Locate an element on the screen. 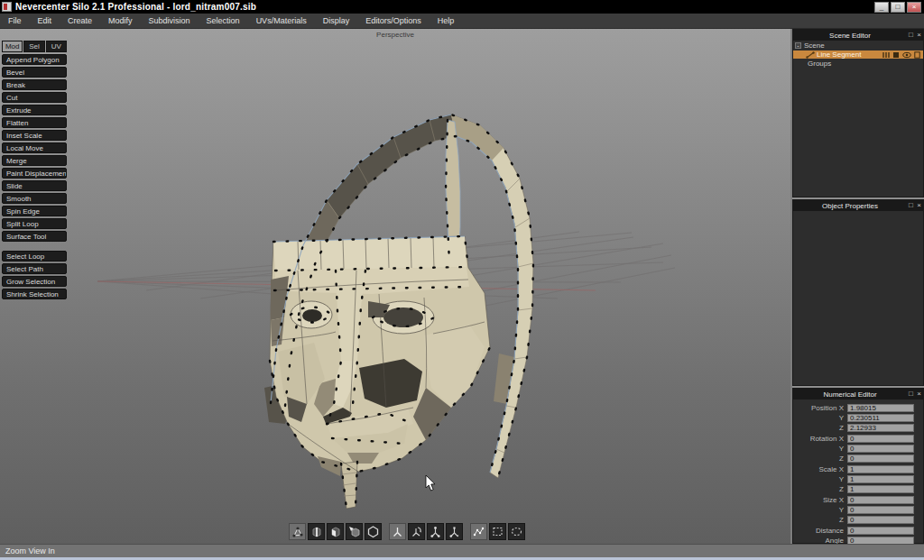 The height and width of the screenshot is (560, 924). tool-grow-selection: Grow Selection is located at coordinates (34, 281).